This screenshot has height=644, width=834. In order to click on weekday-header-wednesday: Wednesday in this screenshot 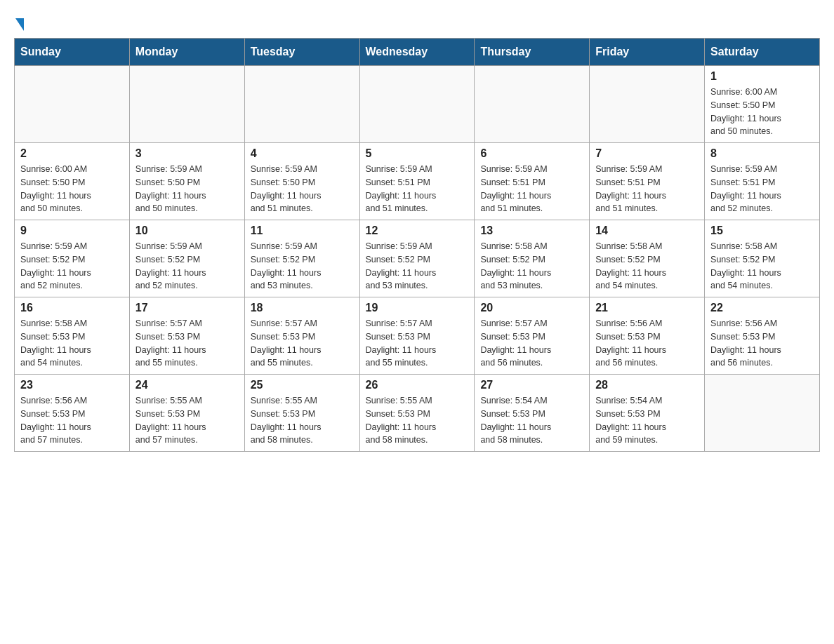, I will do `click(417, 52)`.